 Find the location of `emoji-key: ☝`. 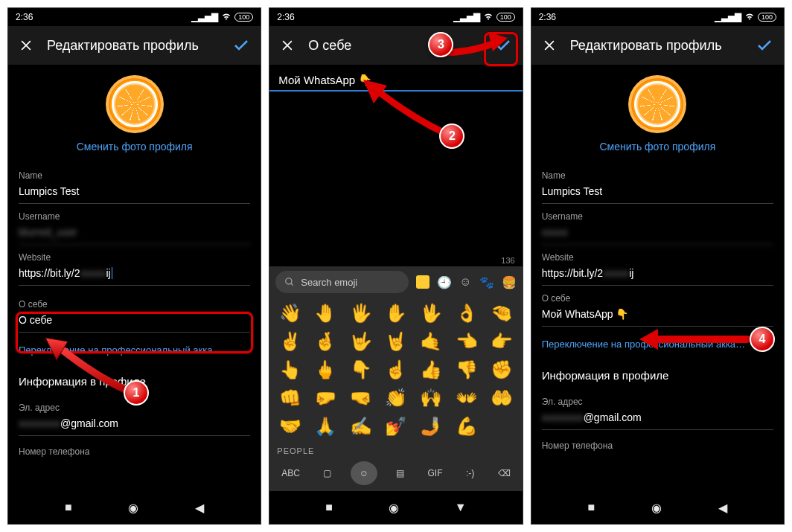

emoji-key: ☝ is located at coordinates (396, 370).